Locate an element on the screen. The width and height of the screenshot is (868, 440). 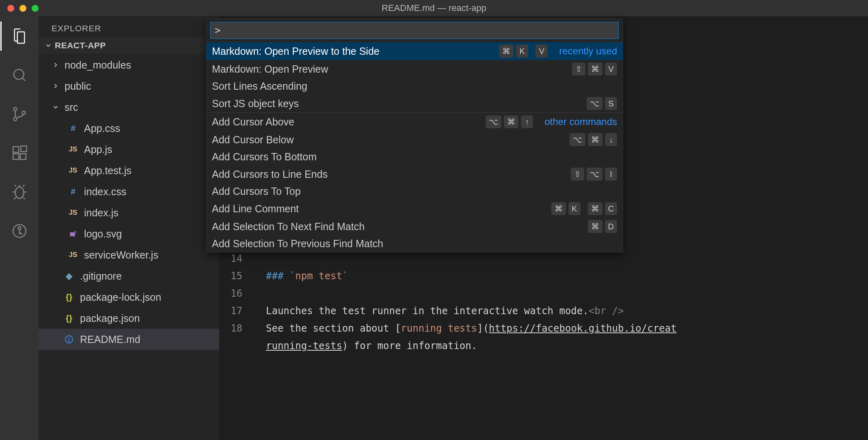
palette-item-open-preview: Markdown: Open Preview ⇧⌘V is located at coordinates (415, 69).